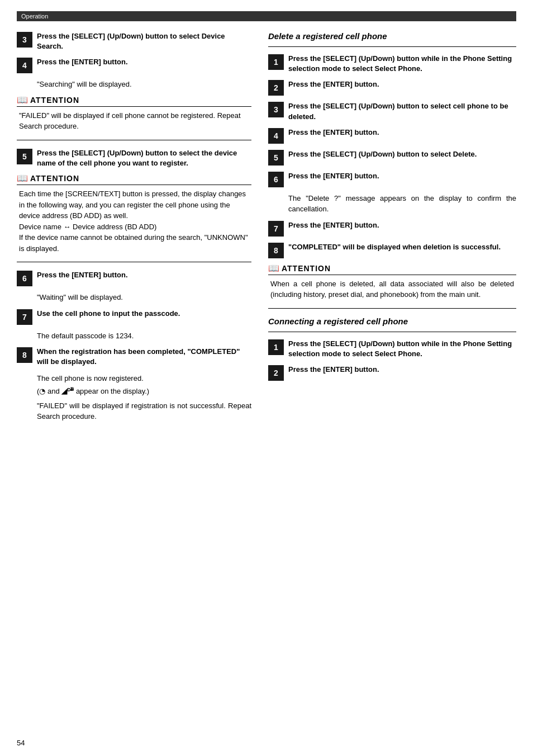 The image size is (533, 756). What do you see at coordinates (392, 135) in the screenshot?
I see `delete-step-4-row: 4 Press the [ENTER] button.` at bounding box center [392, 135].